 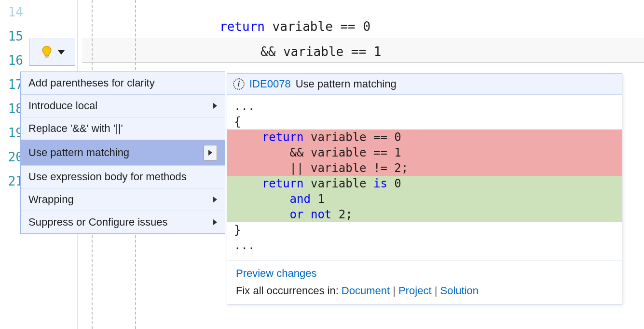 What do you see at coordinates (346, 84) in the screenshot?
I see `diagnostic-message: Use pattern matching` at bounding box center [346, 84].